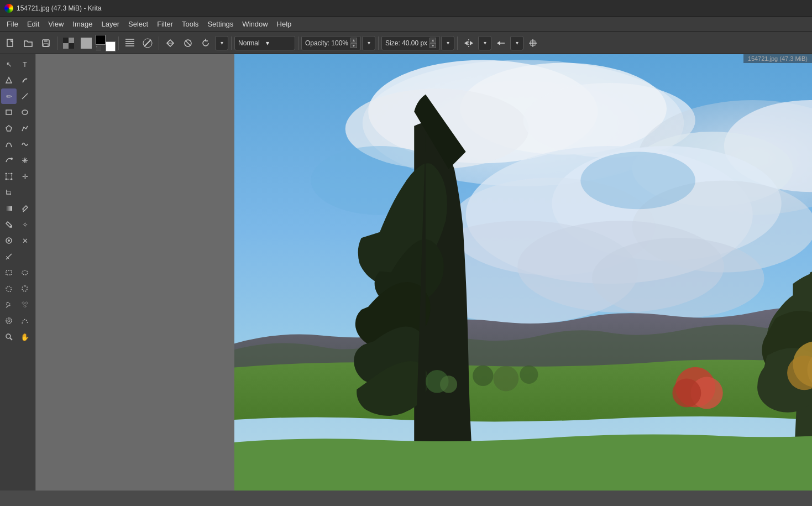  What do you see at coordinates (111, 24) in the screenshot?
I see `menu-layer: Layer` at bounding box center [111, 24].